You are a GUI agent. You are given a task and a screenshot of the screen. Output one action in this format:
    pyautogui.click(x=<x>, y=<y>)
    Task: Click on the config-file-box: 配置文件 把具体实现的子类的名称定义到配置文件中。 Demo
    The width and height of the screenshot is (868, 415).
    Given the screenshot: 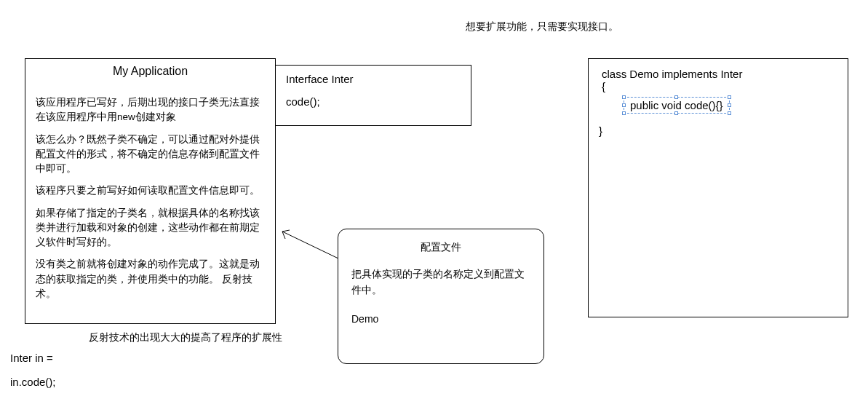 What is the action you would take?
    pyautogui.click(x=441, y=296)
    